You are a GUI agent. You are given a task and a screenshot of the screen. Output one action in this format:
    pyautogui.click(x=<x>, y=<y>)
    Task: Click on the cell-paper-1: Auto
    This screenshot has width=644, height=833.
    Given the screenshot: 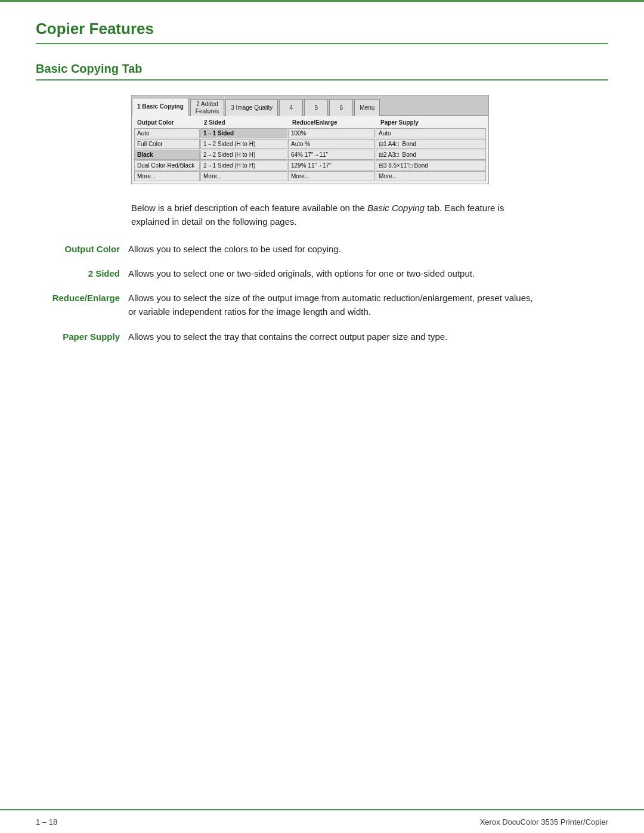 What is the action you would take?
    pyautogui.click(x=431, y=134)
    